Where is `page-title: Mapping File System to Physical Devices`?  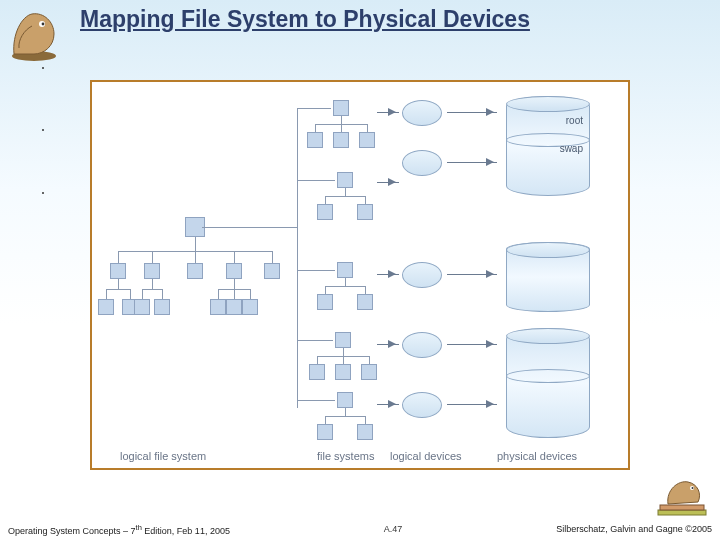
page-title: Mapping File System to Physical Devices is located at coordinates (390, 20).